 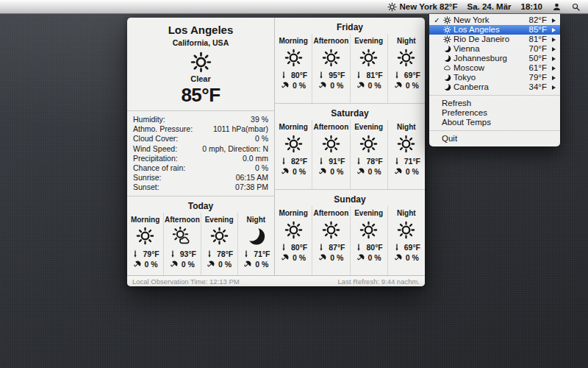 What do you see at coordinates (406, 161) in the screenshot?
I see `period-temperature: 71°F` at bounding box center [406, 161].